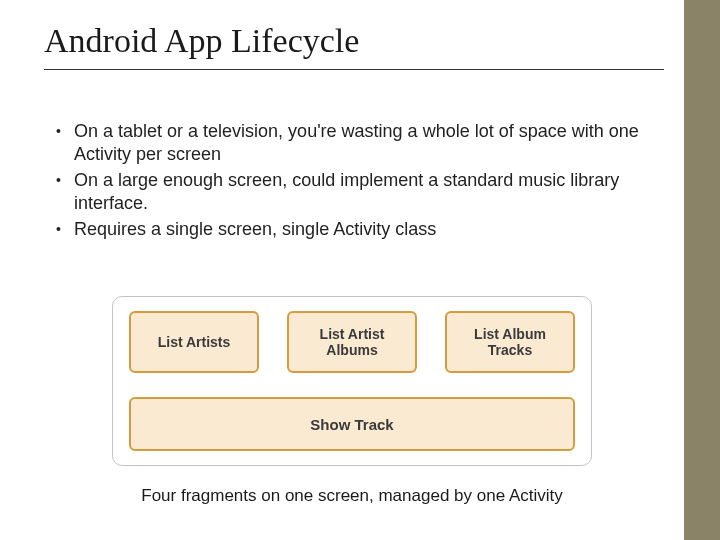 This screenshot has width=720, height=540. What do you see at coordinates (510, 342) in the screenshot?
I see `fragment-box: List Album Tracks` at bounding box center [510, 342].